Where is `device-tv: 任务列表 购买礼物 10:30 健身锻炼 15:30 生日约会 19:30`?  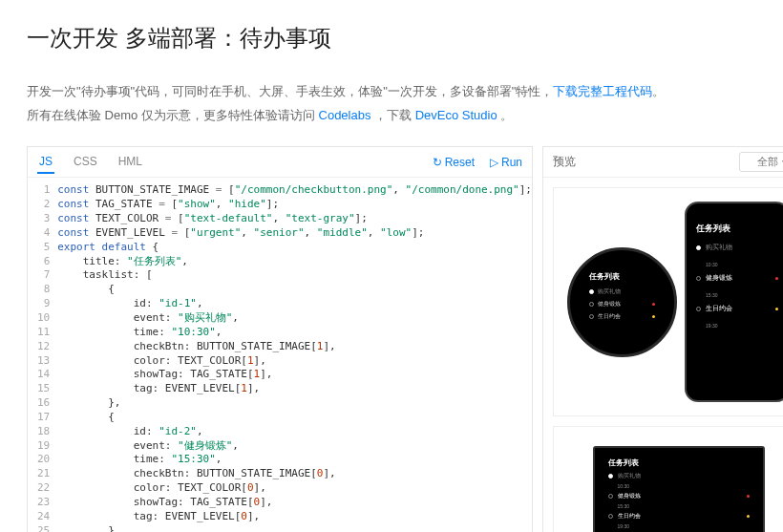
device-tv: 任务列表 购买礼物 10:30 健身锻炼 15:30 生日约会 19:30 is located at coordinates (679, 489).